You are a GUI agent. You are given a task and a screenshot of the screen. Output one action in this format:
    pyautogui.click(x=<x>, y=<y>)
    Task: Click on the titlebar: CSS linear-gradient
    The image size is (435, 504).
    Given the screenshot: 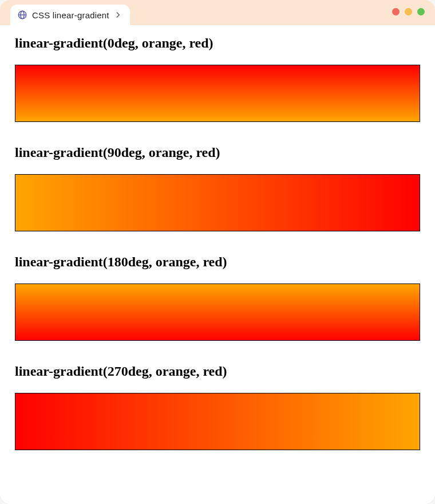 What is the action you would take?
    pyautogui.click(x=217, y=13)
    